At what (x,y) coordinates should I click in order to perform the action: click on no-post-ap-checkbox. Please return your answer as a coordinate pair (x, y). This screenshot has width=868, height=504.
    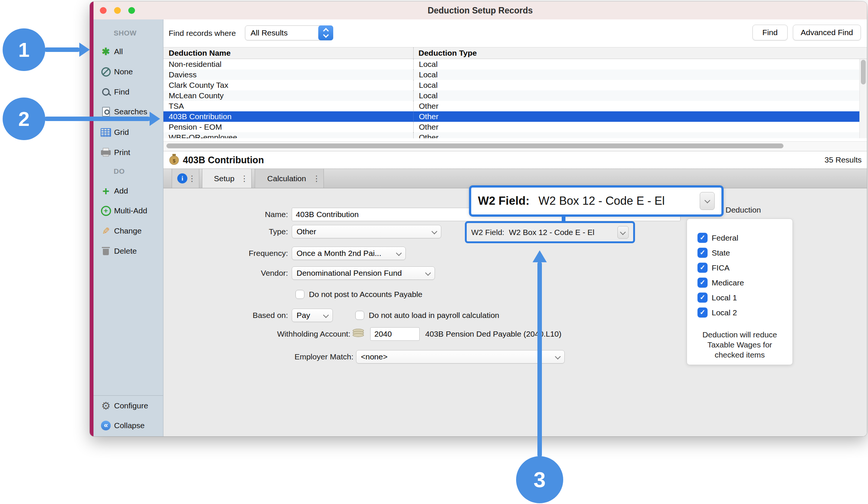
    Looking at the image, I should click on (300, 294).